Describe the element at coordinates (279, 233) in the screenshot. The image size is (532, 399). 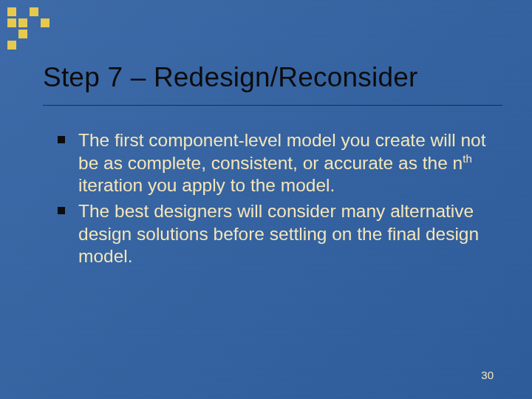
I see `bullet-text-pre: The best designers will consider many al…` at that location.